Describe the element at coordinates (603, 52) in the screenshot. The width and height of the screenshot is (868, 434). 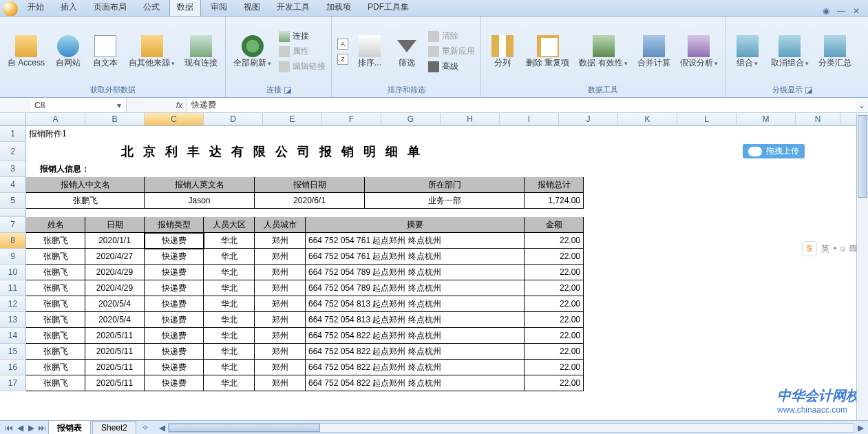
I see `data-validation-button: 数据 有效性` at that location.